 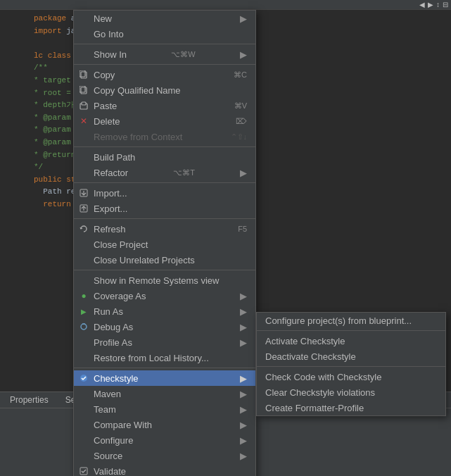 I want to click on menu-item-checkstyle: Checkstyle ▶, so click(x=165, y=378).